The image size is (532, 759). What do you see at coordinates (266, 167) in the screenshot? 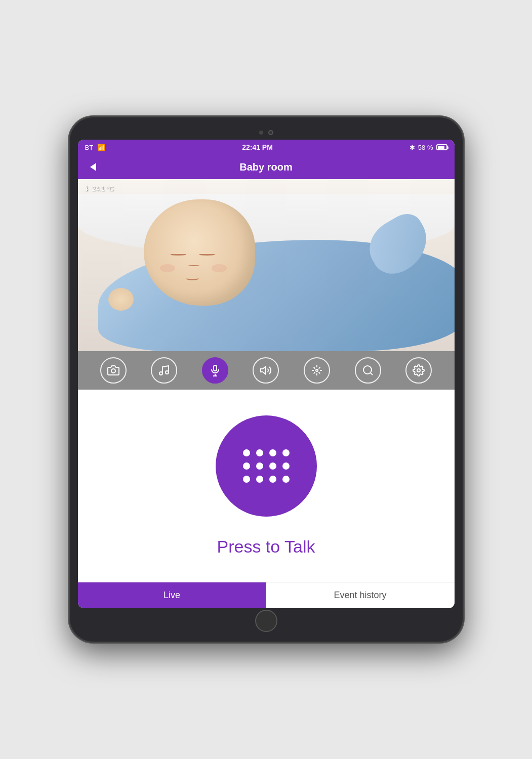
I see `title-bar: Baby room` at bounding box center [266, 167].